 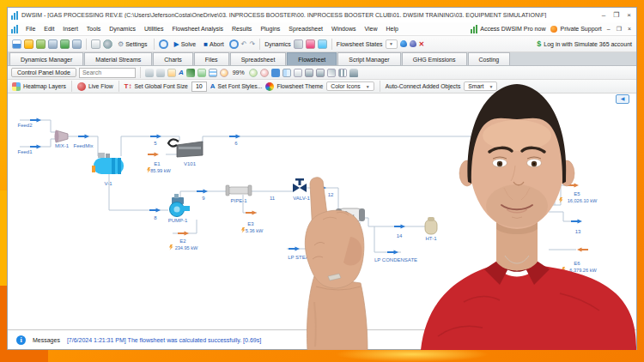 What do you see at coordinates (323, 45) in the screenshot?
I see `dynamics-monitor-icon` at bounding box center [323, 45].